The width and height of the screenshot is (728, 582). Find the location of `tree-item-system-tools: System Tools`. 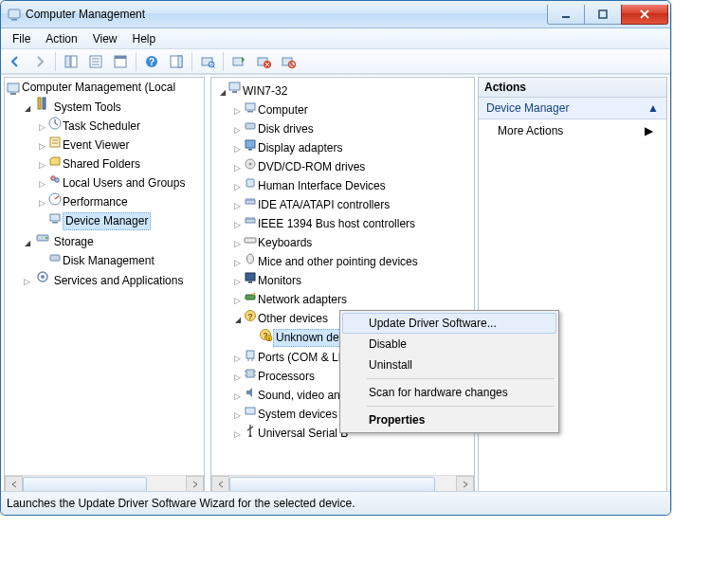

tree-item-system-tools: System Tools is located at coordinates (89, 108).